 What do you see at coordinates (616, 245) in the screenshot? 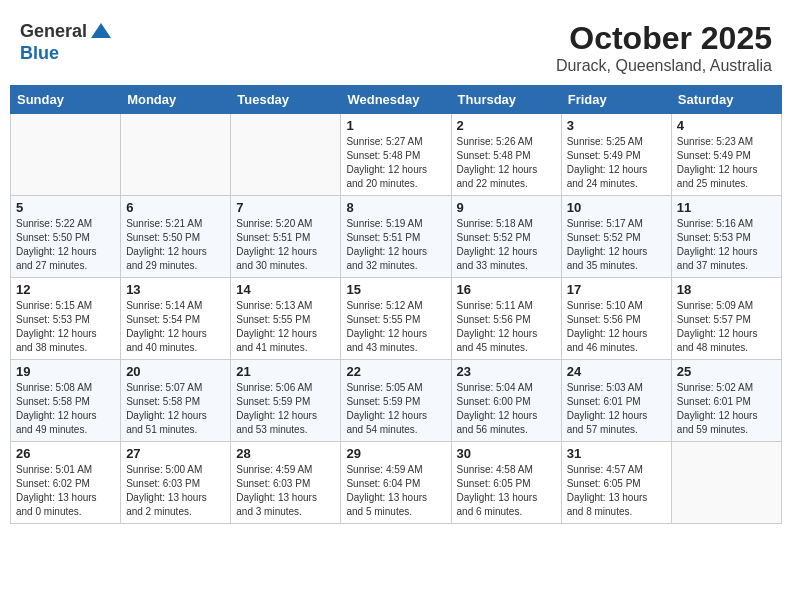
I see `day-info: Sunrise: 5:17 AM Sunset: 5:52 PM Dayligh…` at bounding box center [616, 245].